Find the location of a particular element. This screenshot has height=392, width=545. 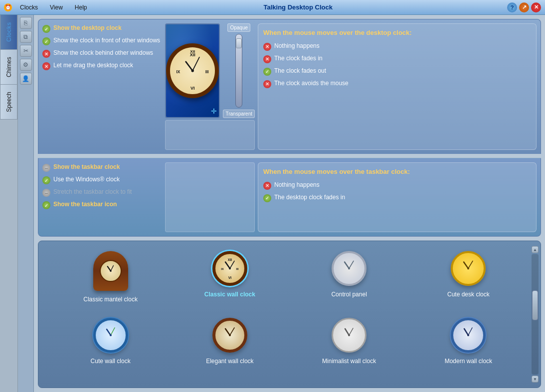

tab-chimes: Chimes is located at coordinates (9, 67).